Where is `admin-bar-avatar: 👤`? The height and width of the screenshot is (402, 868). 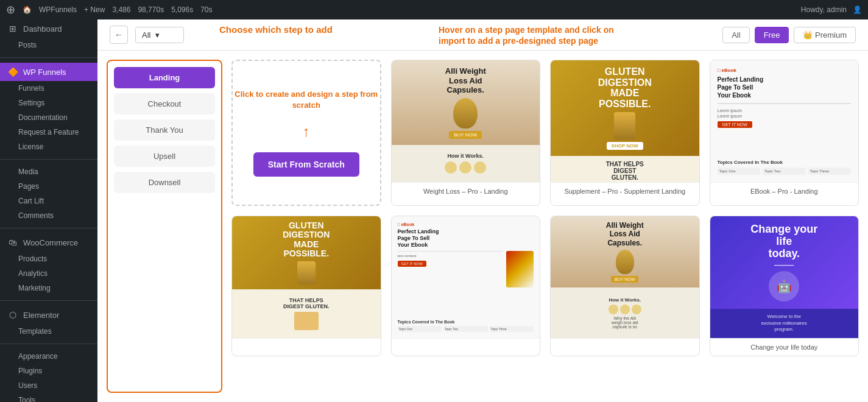
admin-bar-avatar: 👤 is located at coordinates (858, 10).